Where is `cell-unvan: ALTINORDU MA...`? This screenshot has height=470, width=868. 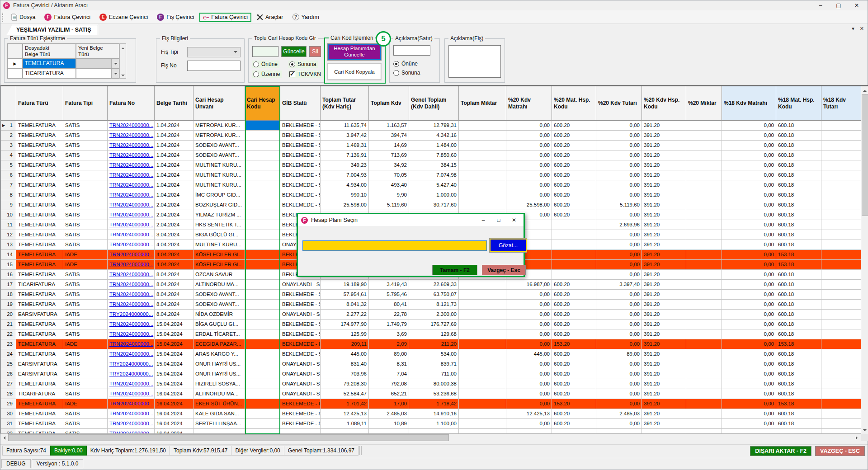 cell-unvan: ALTINORDU MA... is located at coordinates (219, 285).